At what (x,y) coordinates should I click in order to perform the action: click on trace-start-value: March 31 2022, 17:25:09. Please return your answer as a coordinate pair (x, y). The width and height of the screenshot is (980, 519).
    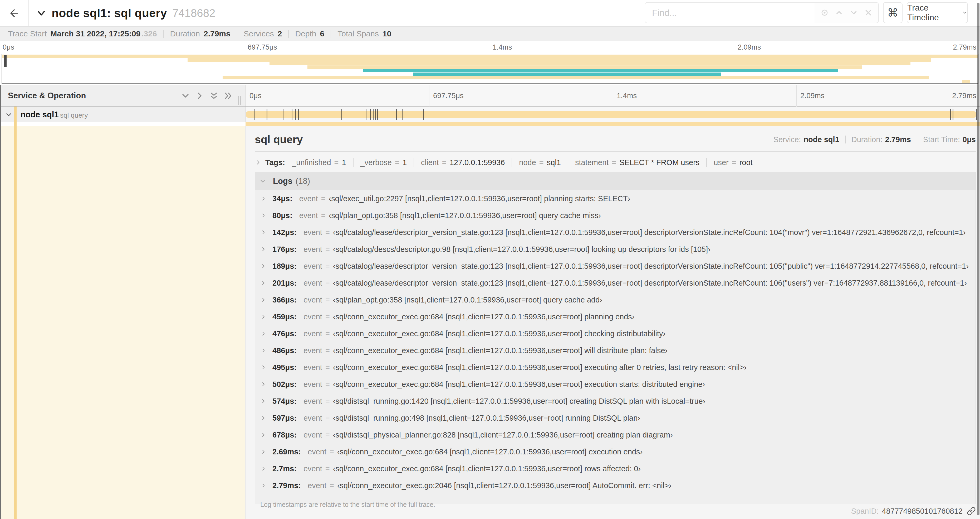
    Looking at the image, I should click on (95, 34).